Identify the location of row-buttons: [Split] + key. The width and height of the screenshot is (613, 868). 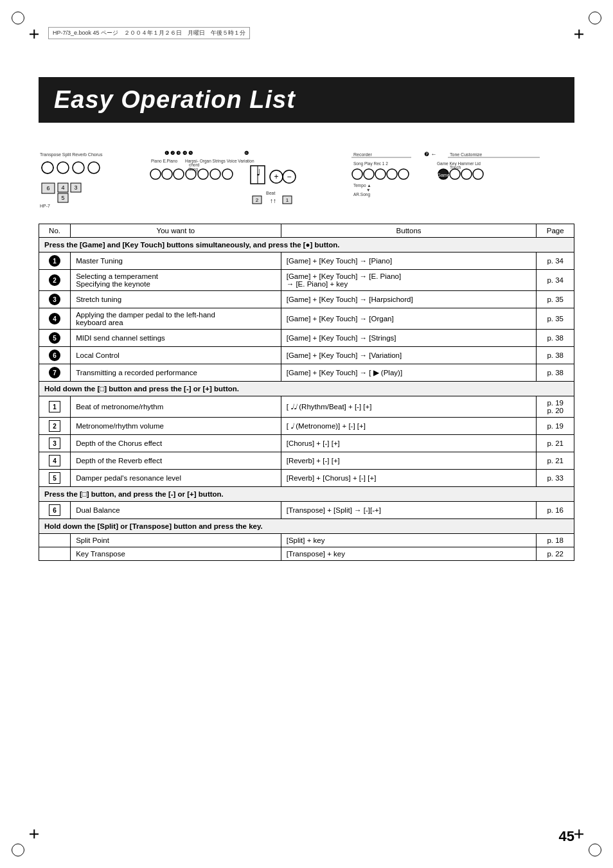
(409, 541).